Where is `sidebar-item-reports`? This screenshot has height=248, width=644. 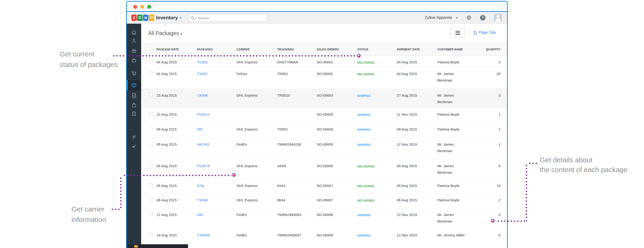 sidebar-item-reports is located at coordinates (134, 146).